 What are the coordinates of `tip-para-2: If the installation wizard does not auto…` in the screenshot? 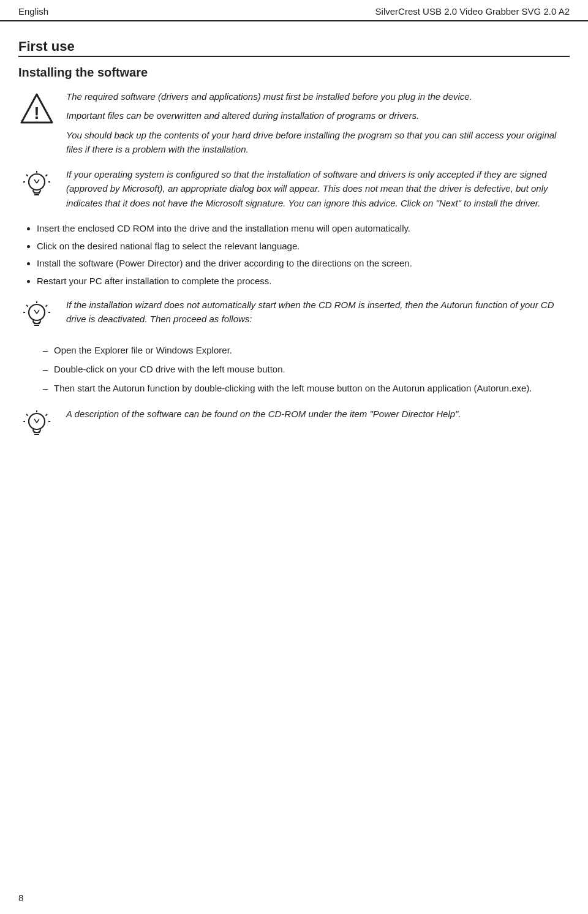 It's located at (318, 312).